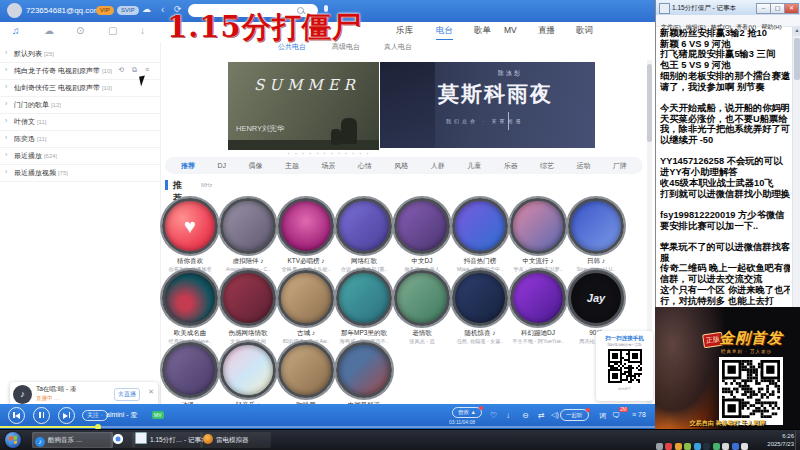  I want to click on taskbar-window-kugou: ♪酷狗音乐 …, so click(72, 440).